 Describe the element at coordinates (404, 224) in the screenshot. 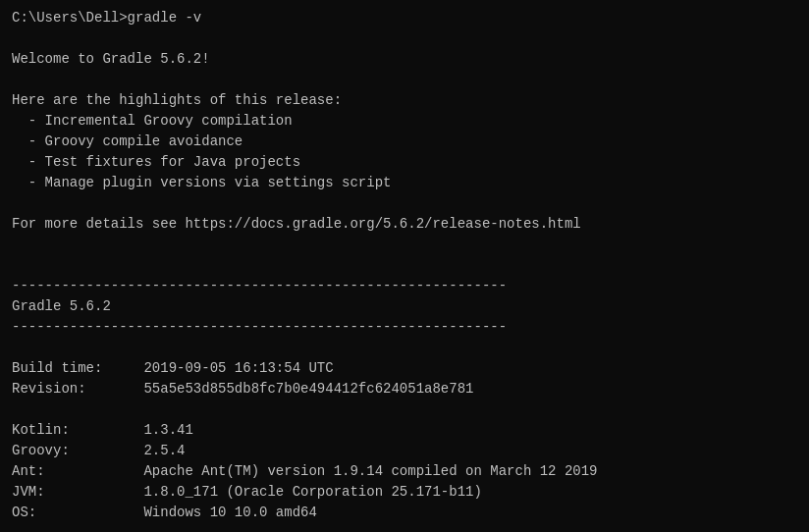

I see `details-line: For more details see https://docs.gradle…` at that location.